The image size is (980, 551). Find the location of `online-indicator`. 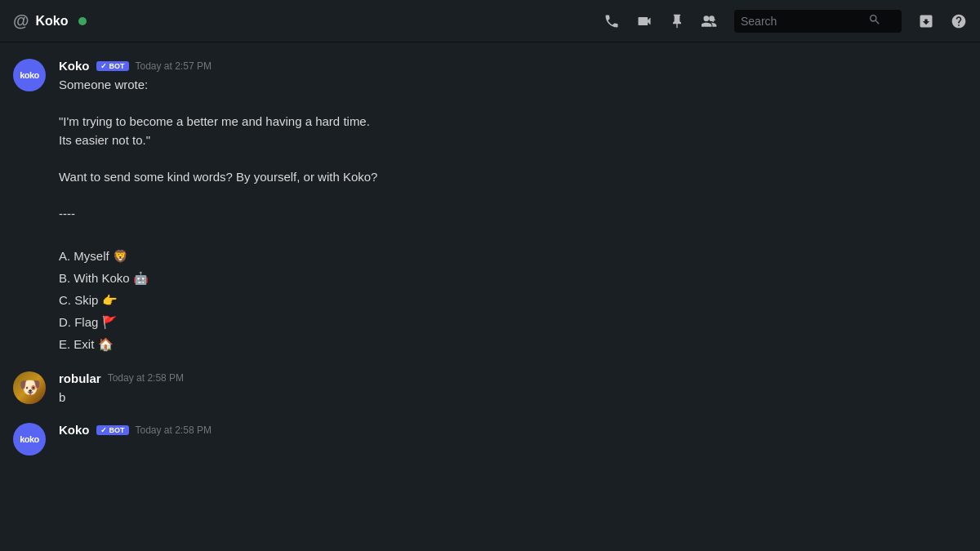

online-indicator is located at coordinates (82, 21).